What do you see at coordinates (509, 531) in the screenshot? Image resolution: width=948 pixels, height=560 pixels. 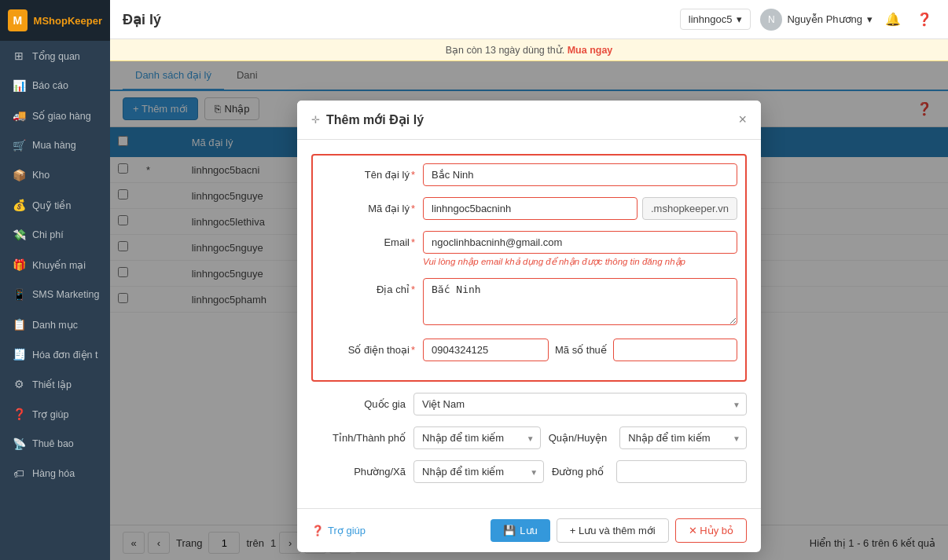 I see `save-icon: 💾` at bounding box center [509, 531].